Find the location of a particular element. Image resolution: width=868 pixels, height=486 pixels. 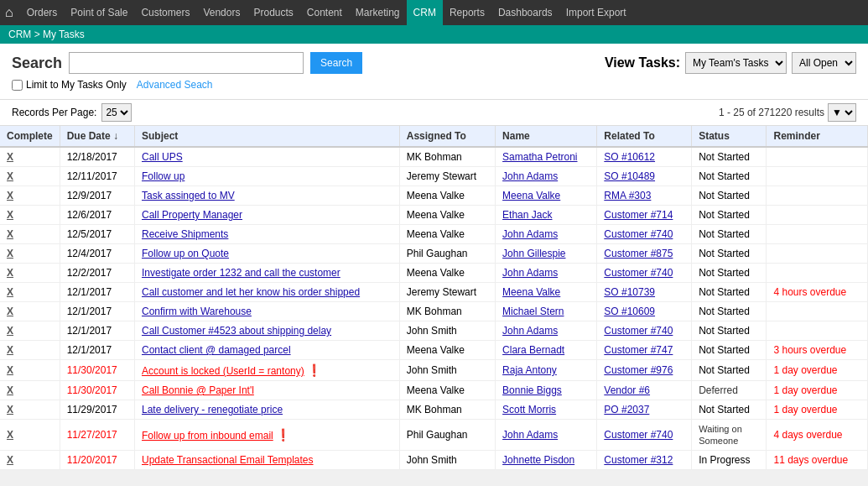

subject-cell: Call customer and let her know his order… is located at coordinates (267, 292).